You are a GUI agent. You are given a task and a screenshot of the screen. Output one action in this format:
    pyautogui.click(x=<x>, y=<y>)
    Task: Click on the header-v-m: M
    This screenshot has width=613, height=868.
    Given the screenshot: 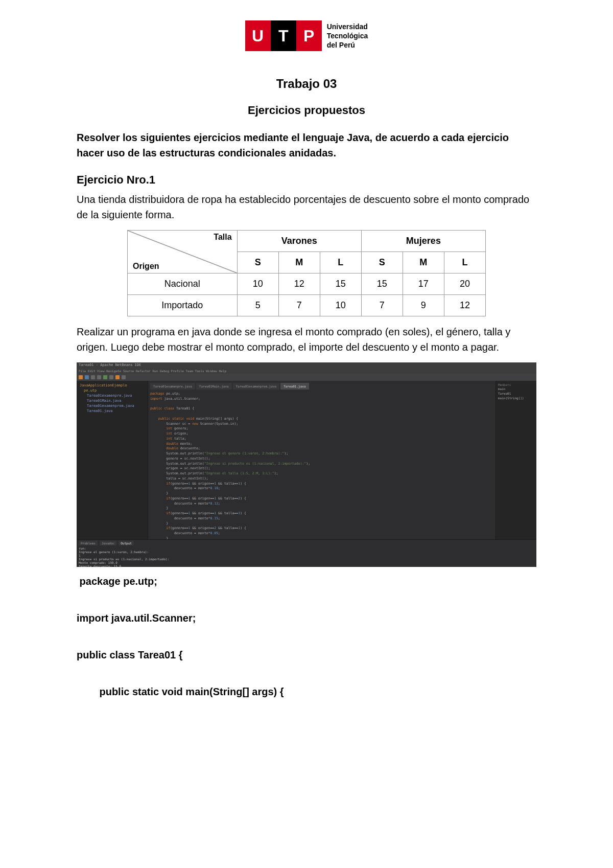 What is the action you would take?
    pyautogui.click(x=299, y=263)
    